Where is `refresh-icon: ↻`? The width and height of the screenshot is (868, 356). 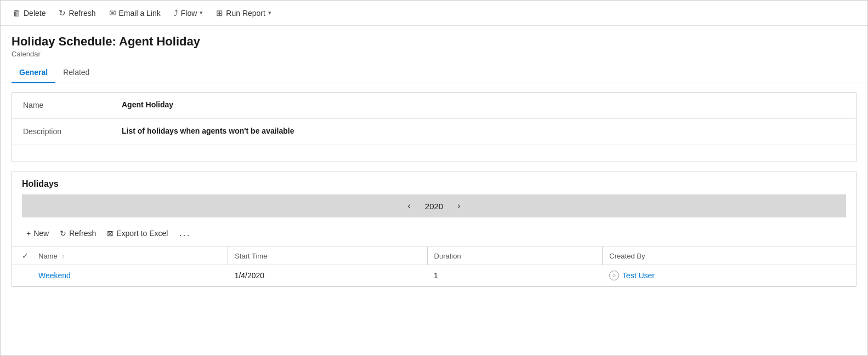
refresh-icon: ↻ is located at coordinates (63, 13).